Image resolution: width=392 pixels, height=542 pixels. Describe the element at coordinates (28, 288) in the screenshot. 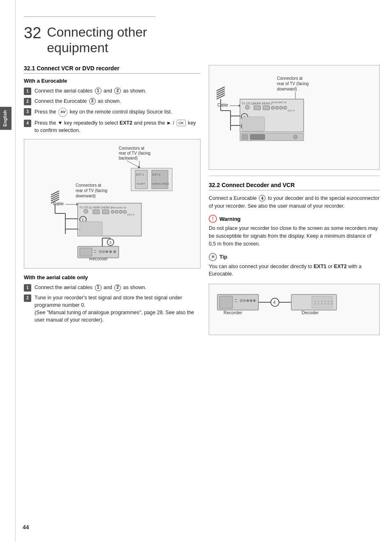

I see `step-num-a1: 1` at that location.